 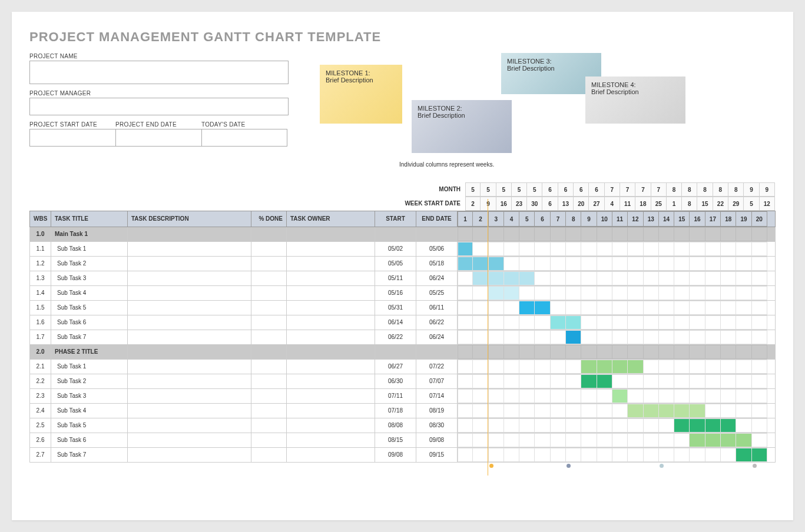 I want to click on phase-row: 2.0PHASE 2 TITLE, so click(x=403, y=352).